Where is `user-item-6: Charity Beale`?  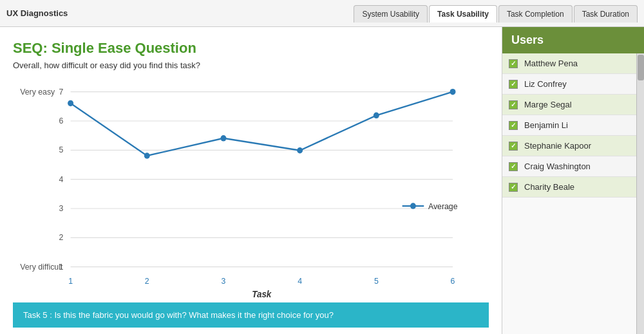
user-item-6: Charity Beale is located at coordinates (569, 187).